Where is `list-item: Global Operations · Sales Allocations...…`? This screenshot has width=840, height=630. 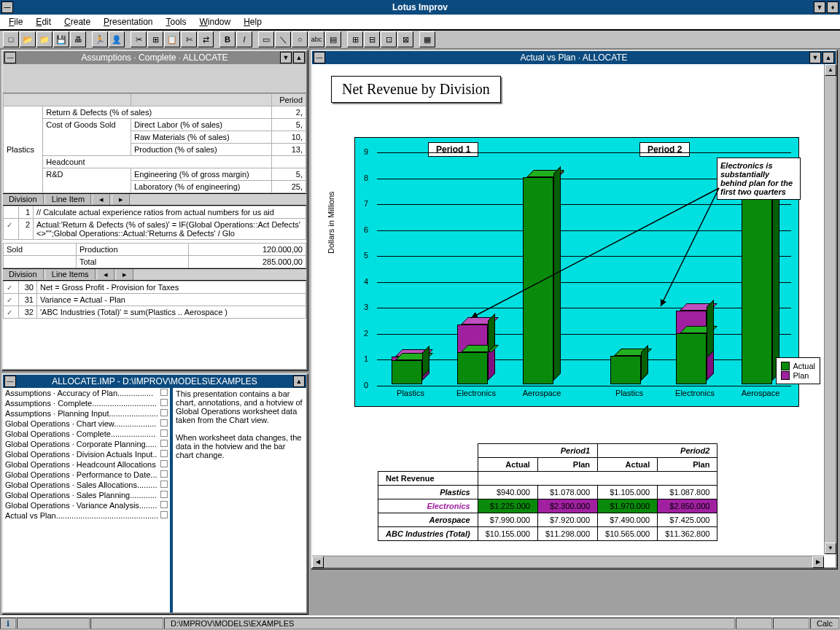
list-item: Global Operations · Sales Allocations...… is located at coordinates (86, 485).